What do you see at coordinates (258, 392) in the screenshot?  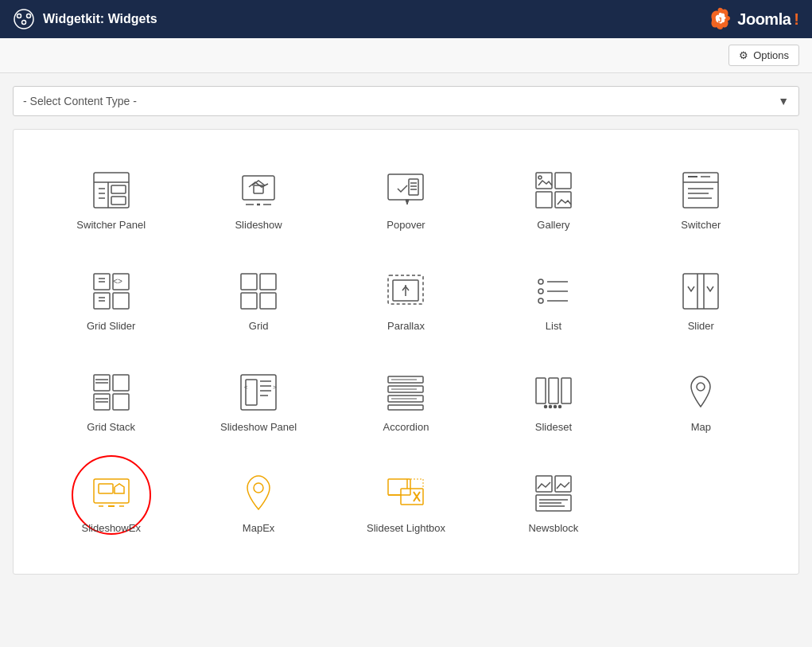 I see `slideshow-panel-icon: < >` at bounding box center [258, 392].